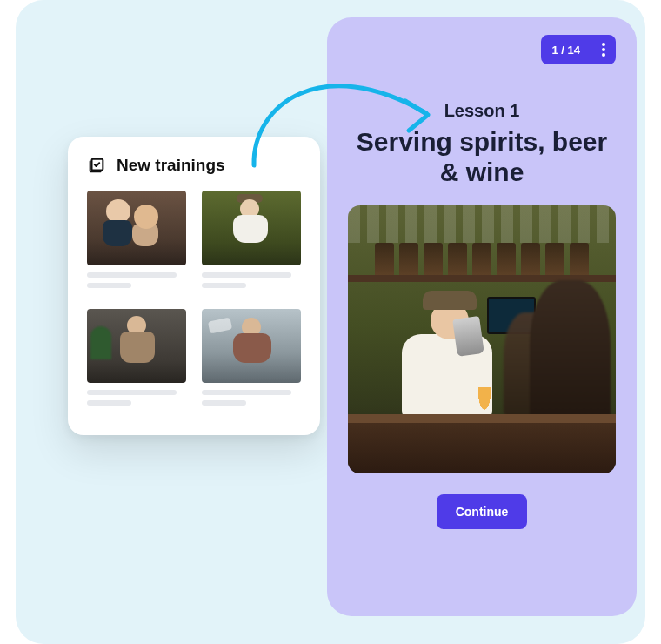 This screenshot has width=661, height=644. I want to click on training-grid, so click(194, 301).